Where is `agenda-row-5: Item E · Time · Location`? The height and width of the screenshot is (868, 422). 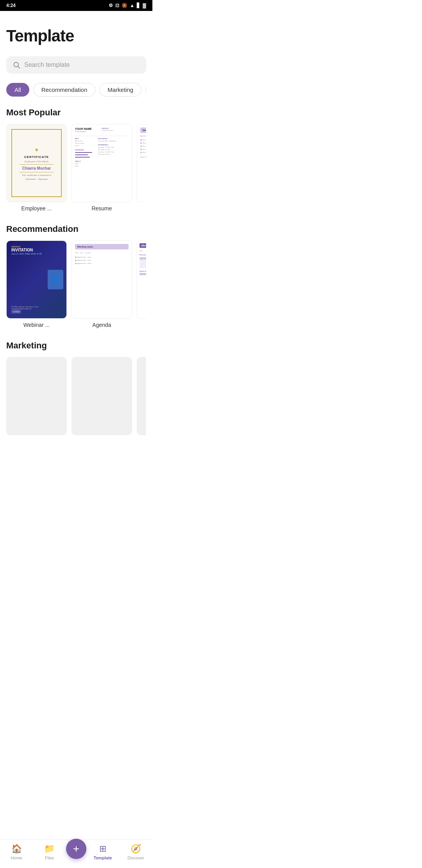 agenda-row-5: Item E · Time · Location is located at coordinates (143, 152).